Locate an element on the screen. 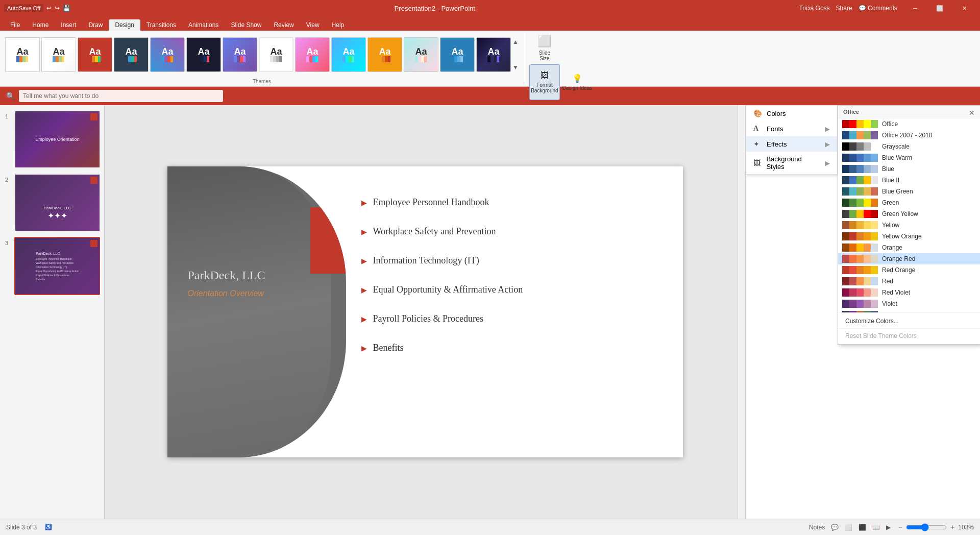 The image size is (980, 535). theme-item-0: Aa is located at coordinates (22, 55).